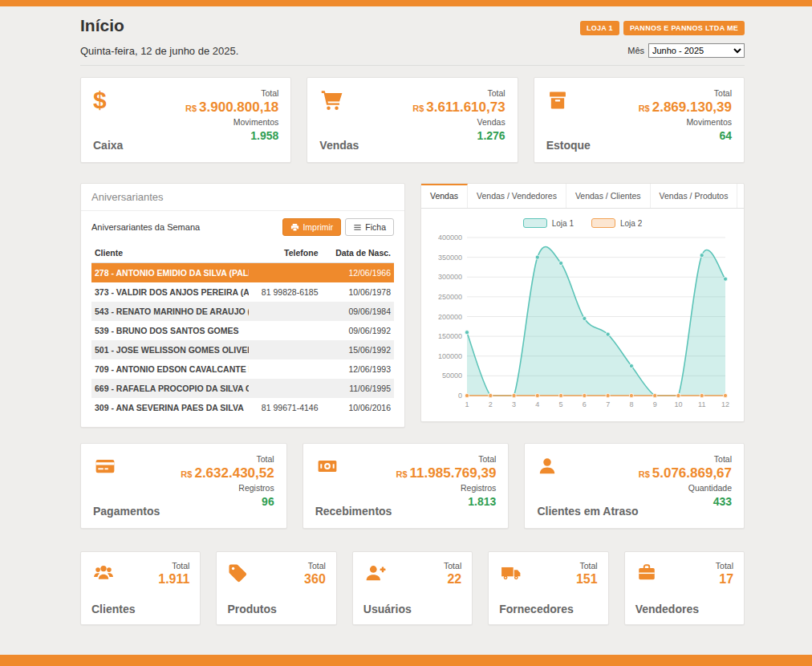  What do you see at coordinates (103, 26) in the screenshot?
I see `page-title: Início` at bounding box center [103, 26].